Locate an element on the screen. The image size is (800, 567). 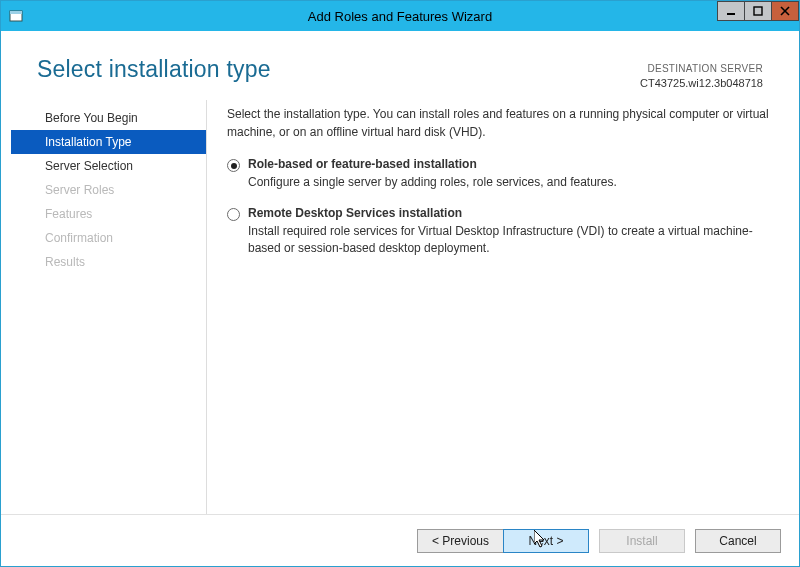
radio-role-based is located at coordinates (234, 166).